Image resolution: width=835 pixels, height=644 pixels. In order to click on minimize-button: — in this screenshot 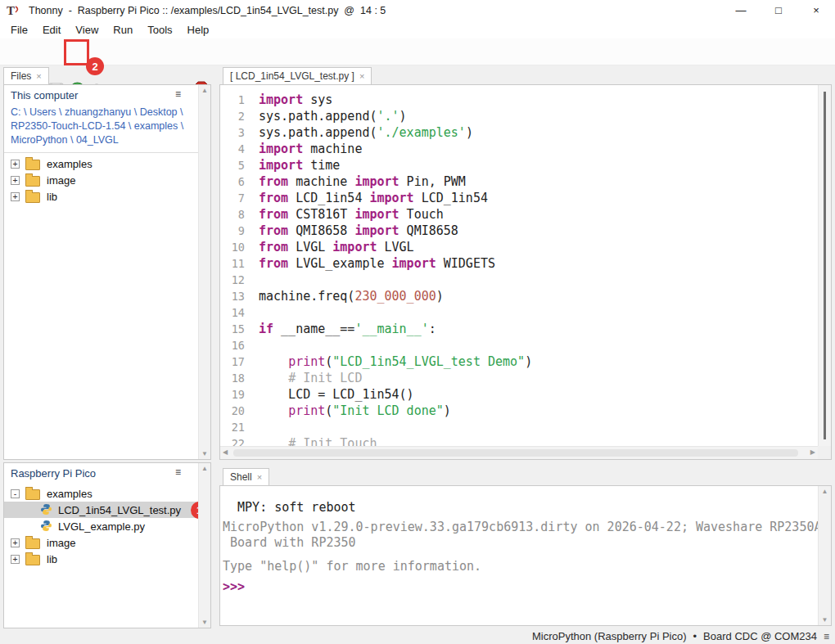, I will do `click(741, 10)`.